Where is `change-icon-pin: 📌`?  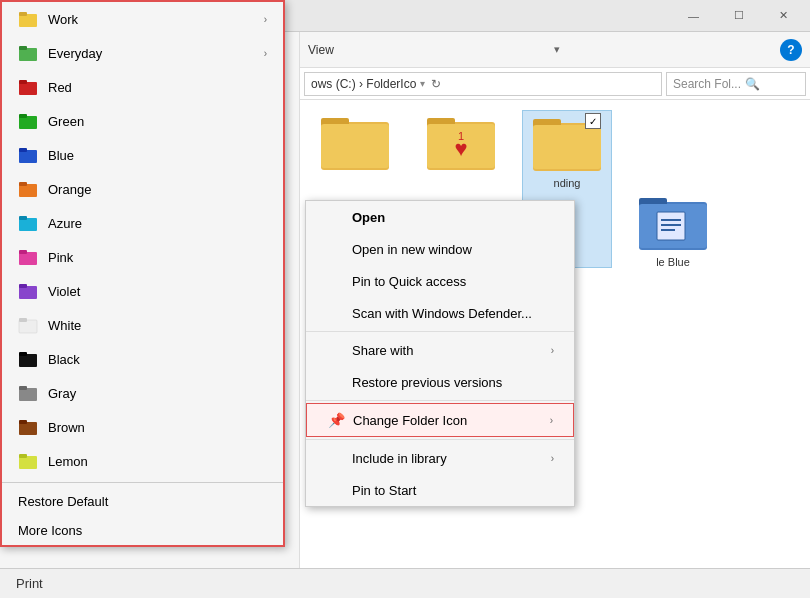 change-icon-pin: 📌 is located at coordinates (336, 420).